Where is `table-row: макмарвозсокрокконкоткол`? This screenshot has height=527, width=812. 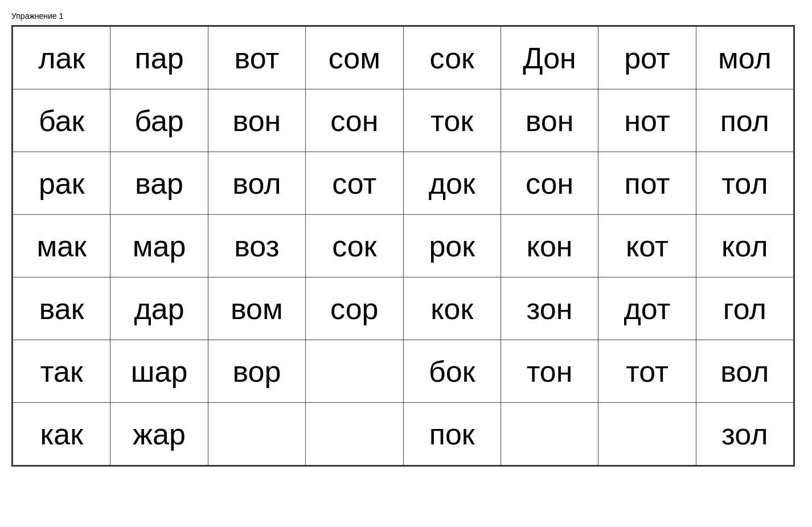
table-row: макмарвозсокрокконкоткол is located at coordinates (403, 246).